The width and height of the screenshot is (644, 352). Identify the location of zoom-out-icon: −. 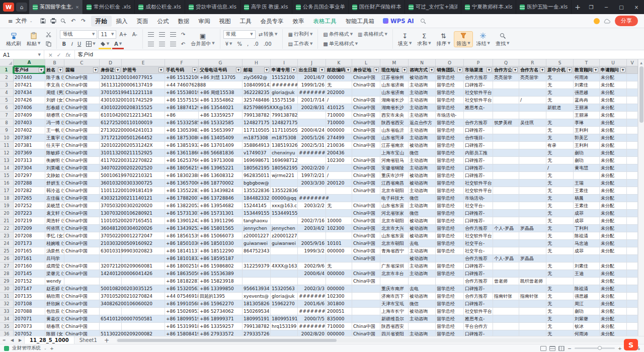
(570, 348).